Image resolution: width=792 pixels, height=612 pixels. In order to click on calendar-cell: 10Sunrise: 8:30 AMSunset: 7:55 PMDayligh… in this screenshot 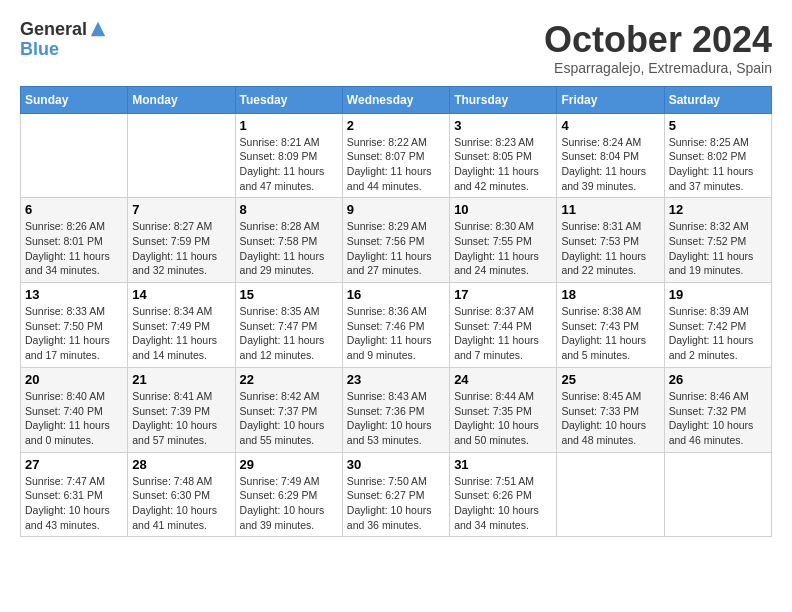, I will do `click(504, 240)`.